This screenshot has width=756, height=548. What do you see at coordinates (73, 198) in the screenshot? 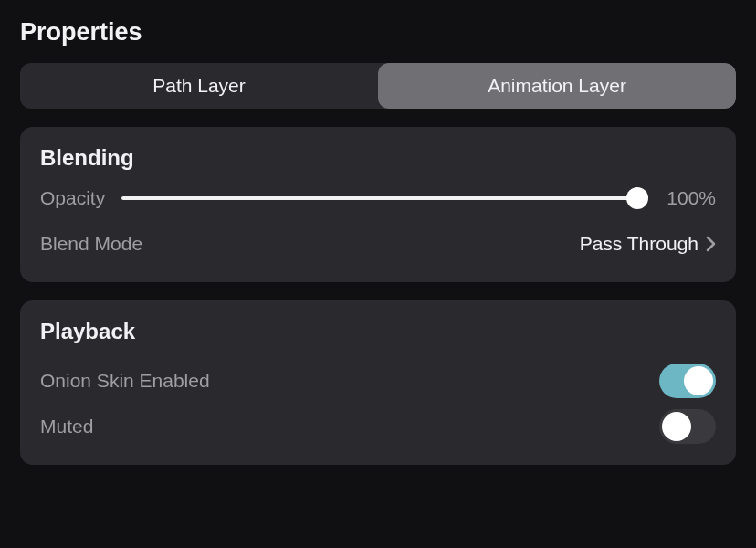
I see `opacity-label: Opacity` at bounding box center [73, 198].